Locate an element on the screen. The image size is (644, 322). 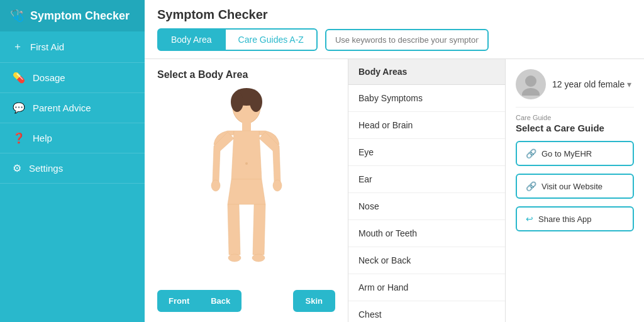
sidebar-nav: ＋ First Aid 💊 Dosage 💬 Parent Advice ❓ H… is located at coordinates (72, 108).